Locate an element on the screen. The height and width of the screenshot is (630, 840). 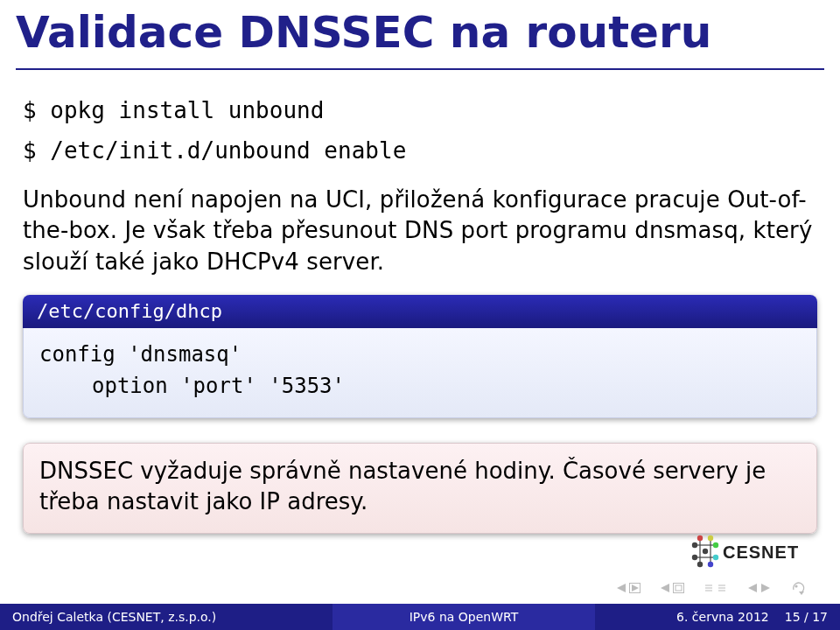
code-line: config 'dnsmasq' is located at coordinates (140, 354).